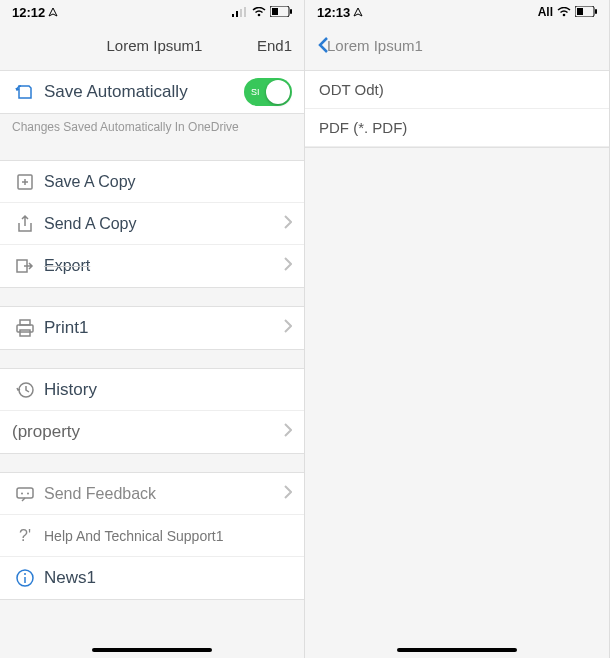 The image size is (610, 658). What do you see at coordinates (152, 182) in the screenshot?
I see `save-copy-row: Save A Copy` at bounding box center [152, 182].